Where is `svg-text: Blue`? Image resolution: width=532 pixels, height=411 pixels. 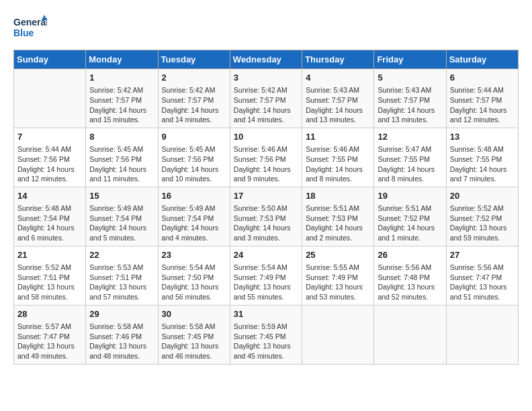
svg-text: Blue is located at coordinates (24, 33).